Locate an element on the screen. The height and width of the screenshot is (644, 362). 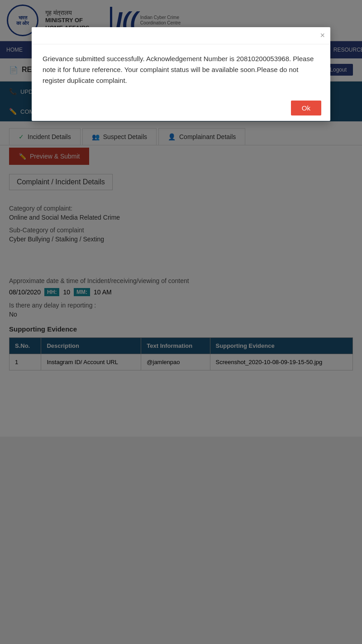
modal-footer: Ok is located at coordinates (181, 108).